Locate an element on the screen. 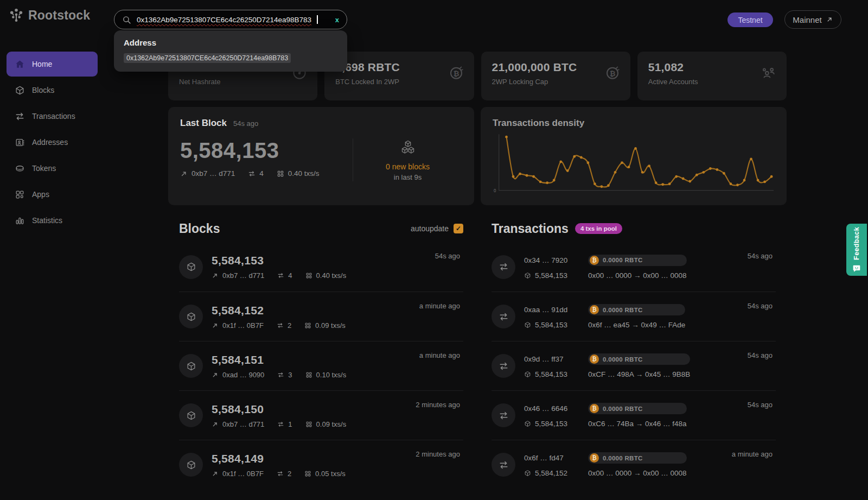 This screenshot has height=500, width=868. feedback-button: Feedback is located at coordinates (857, 250).